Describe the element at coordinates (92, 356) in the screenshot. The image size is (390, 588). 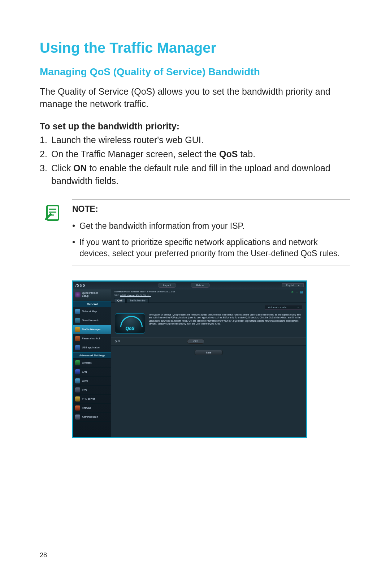
I see `sidebar-section-advanced: Advanced Settings` at that location.